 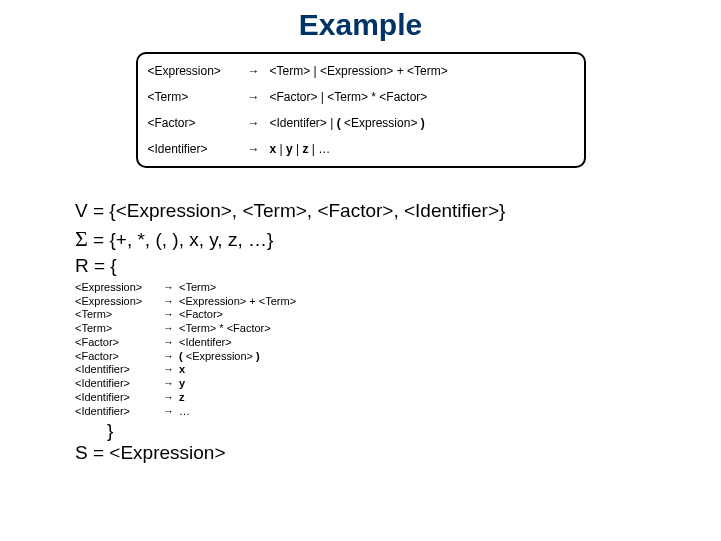 What do you see at coordinates (201, 315) in the screenshot?
I see `rule-rhs: <Factor>` at bounding box center [201, 315].